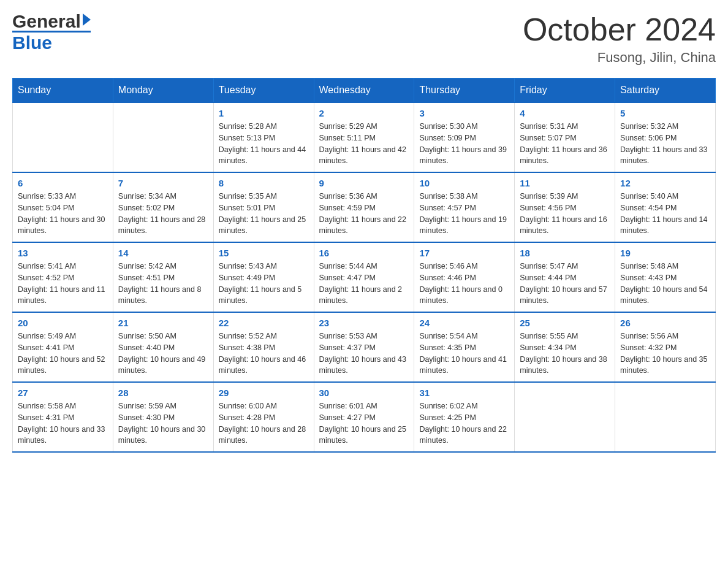 The width and height of the screenshot is (728, 563). Describe the element at coordinates (464, 137) in the screenshot. I see `calendar-cell: 3Sunrise: 5:30 AMSunset: 5:09 PMDaylight…` at that location.